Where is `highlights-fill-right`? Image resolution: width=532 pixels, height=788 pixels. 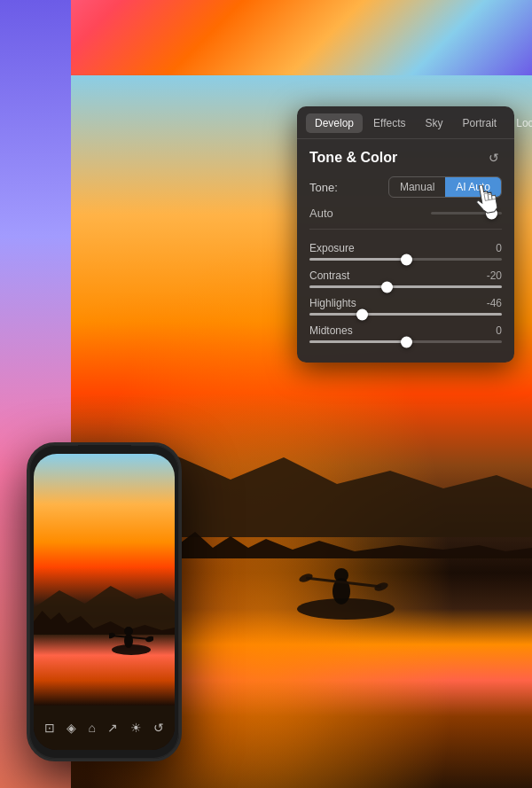
highlights-fill-right is located at coordinates (432, 314).